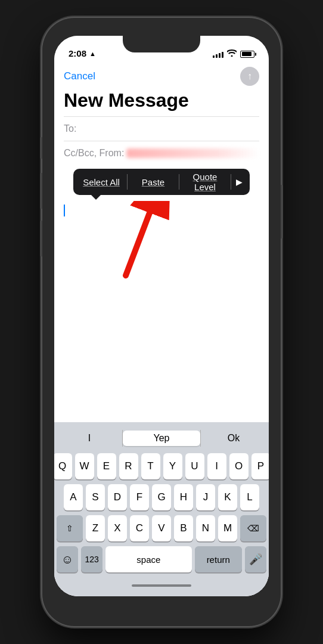  Describe the element at coordinates (162, 466) in the screenshot. I see `key-row-1: Q W E R T Y U I O P` at that location.